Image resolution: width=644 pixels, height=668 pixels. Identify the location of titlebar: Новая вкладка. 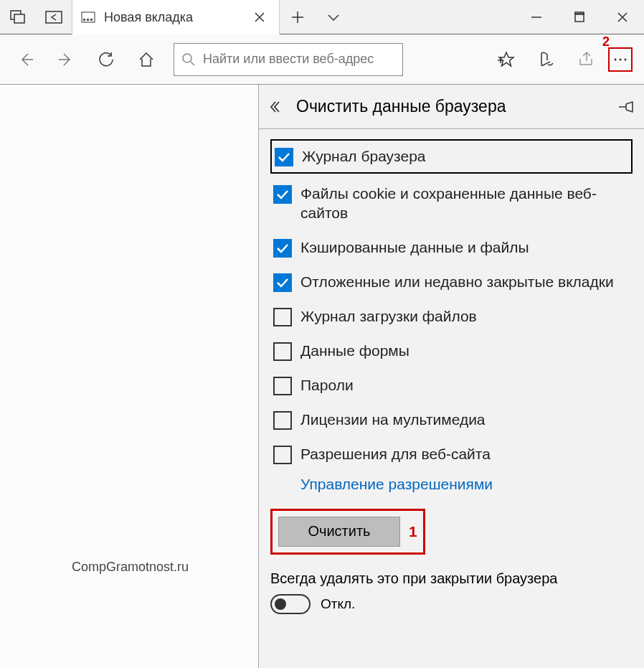
(322, 17).